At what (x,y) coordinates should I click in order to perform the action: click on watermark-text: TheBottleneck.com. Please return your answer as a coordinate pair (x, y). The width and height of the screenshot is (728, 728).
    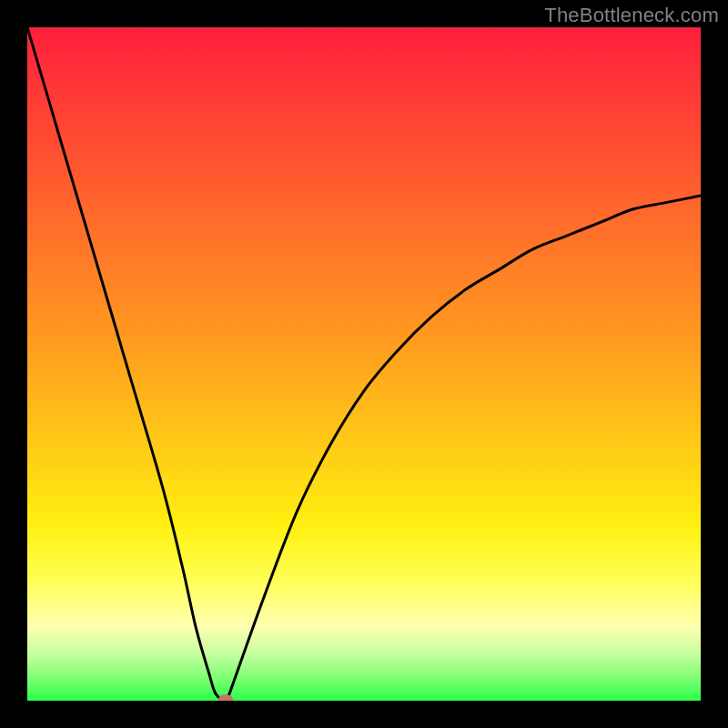
    Looking at the image, I should click on (632, 15).